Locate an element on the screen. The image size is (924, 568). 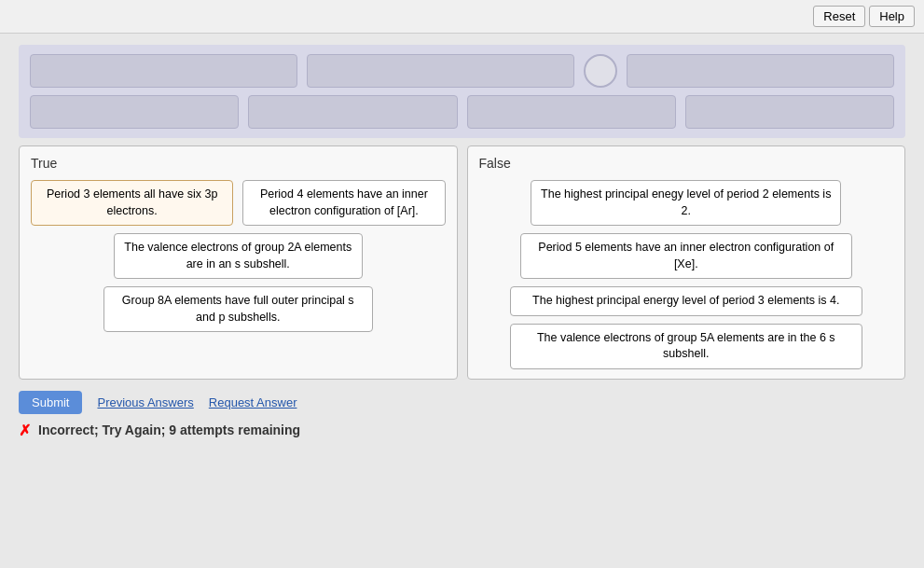
action-row: Submit Previous Answers Request Answer is located at coordinates (462, 403).